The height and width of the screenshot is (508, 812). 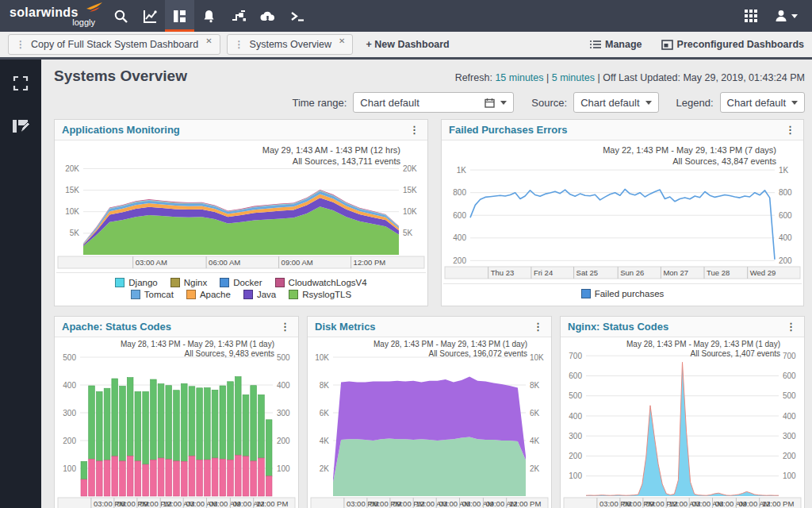 I want to click on new-dashboard-button: + New Dashboard, so click(x=408, y=44).